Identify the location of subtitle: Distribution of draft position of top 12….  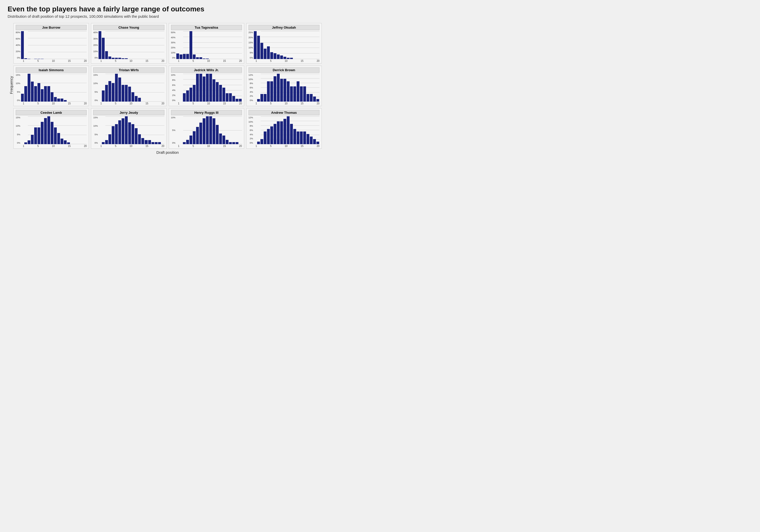
(165, 17).